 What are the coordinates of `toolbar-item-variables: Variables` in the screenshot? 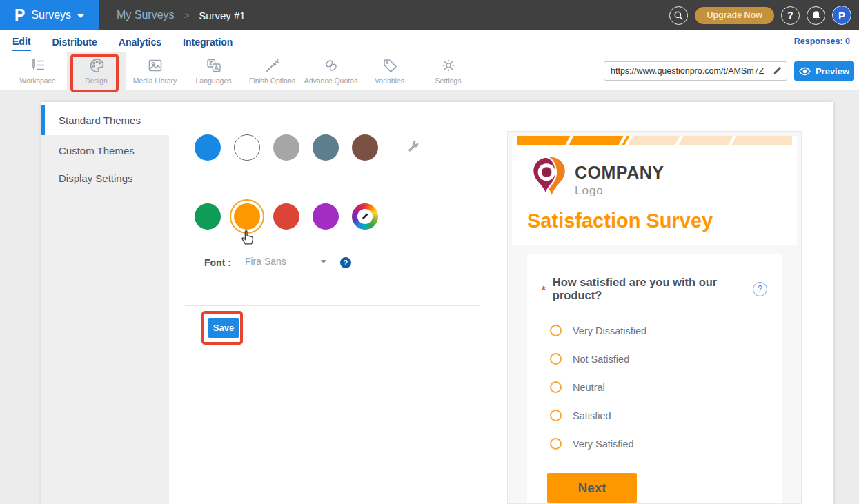 It's located at (389, 71).